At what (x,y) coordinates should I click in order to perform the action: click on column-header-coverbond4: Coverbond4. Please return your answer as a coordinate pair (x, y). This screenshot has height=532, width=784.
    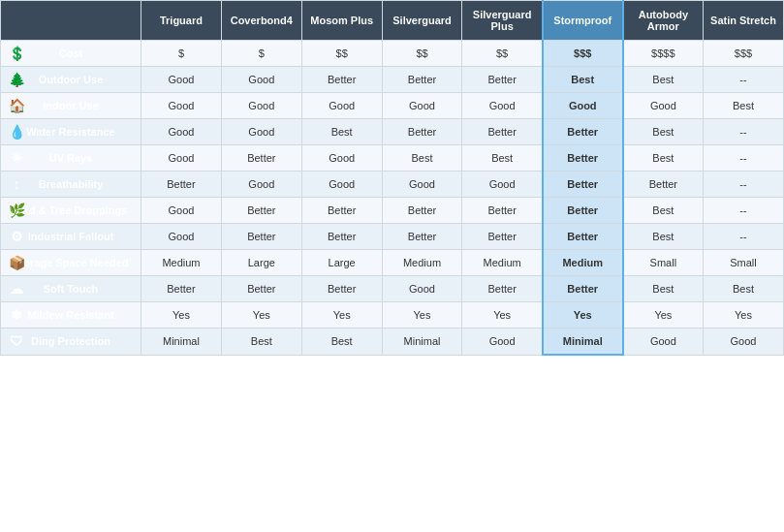
    Looking at the image, I should click on (262, 21).